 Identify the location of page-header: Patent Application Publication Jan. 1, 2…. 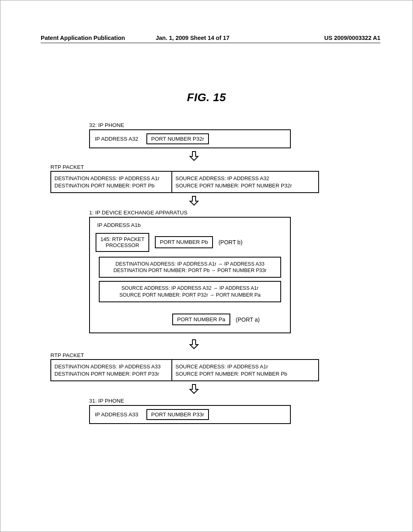
(211, 39).